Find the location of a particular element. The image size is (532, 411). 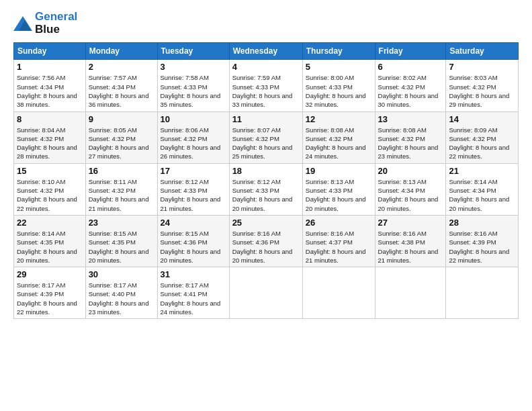

day-info: Sunrise: 8:06 AM Sunset: 4:32 PM Dayligh… is located at coordinates (193, 144).